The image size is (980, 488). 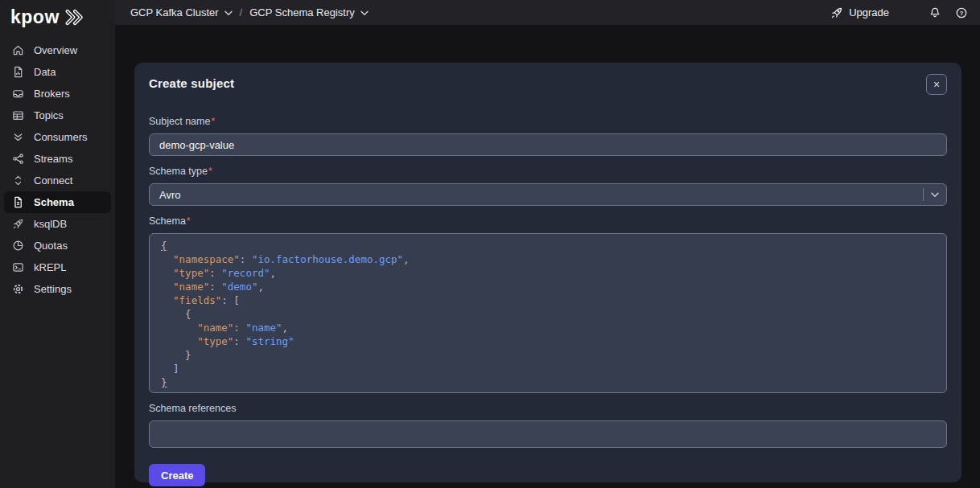 I want to click on table-icon, so click(x=18, y=116).